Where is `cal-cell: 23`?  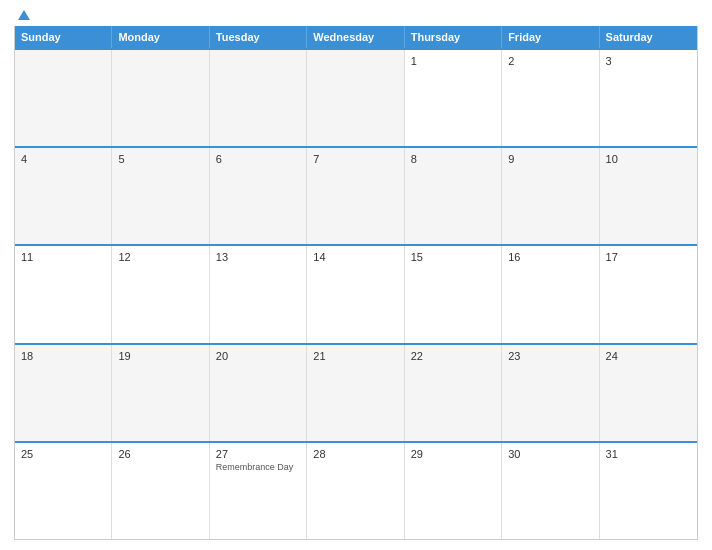
cal-cell: 23 is located at coordinates (550, 393).